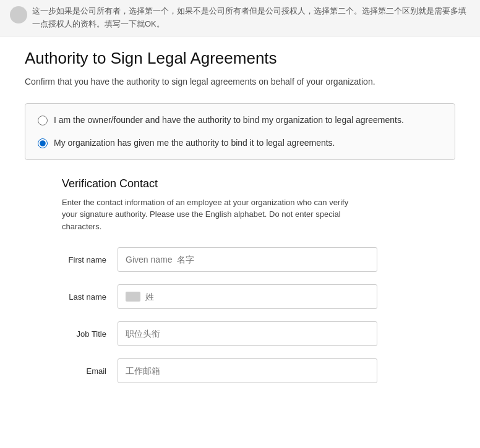  What do you see at coordinates (240, 82) in the screenshot?
I see `page-description: Confirm that you have the authority to s…` at bounding box center [240, 82].